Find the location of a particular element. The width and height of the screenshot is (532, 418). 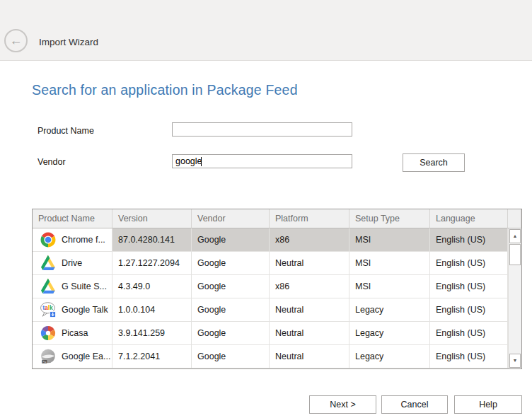

cell-version: 7.1.2.2041 is located at coordinates (152, 356).